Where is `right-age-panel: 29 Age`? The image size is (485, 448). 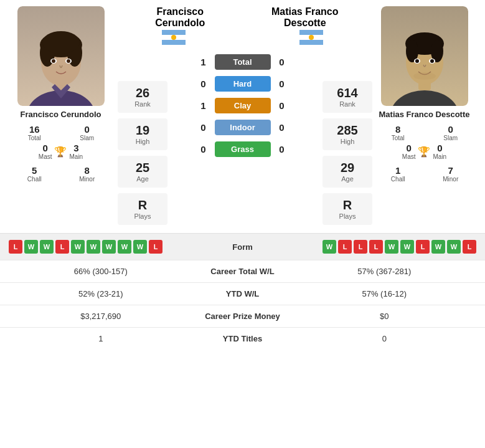 right-age-panel: 29 Age is located at coordinates (347, 172).